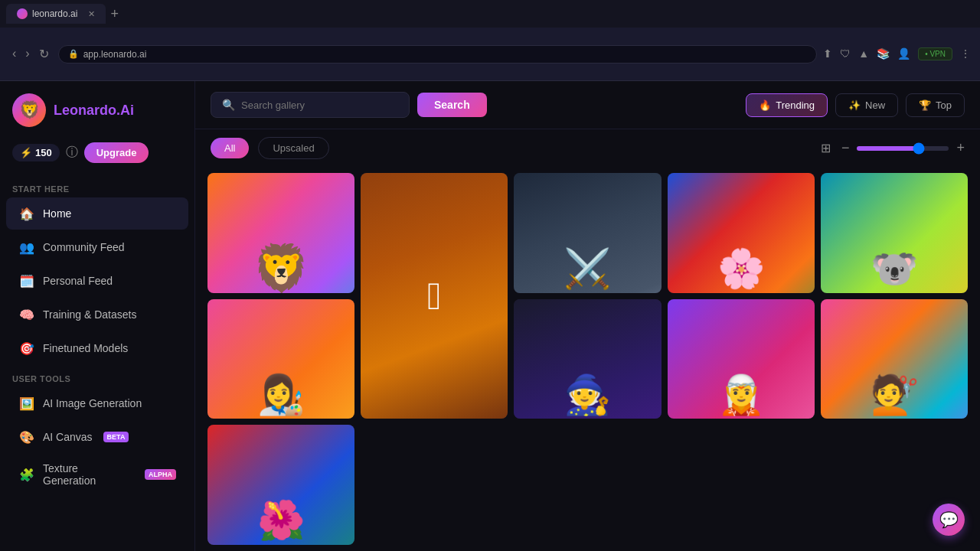 This screenshot has height=551, width=980. What do you see at coordinates (943, 106) in the screenshot?
I see `top-label: Top` at bounding box center [943, 106].